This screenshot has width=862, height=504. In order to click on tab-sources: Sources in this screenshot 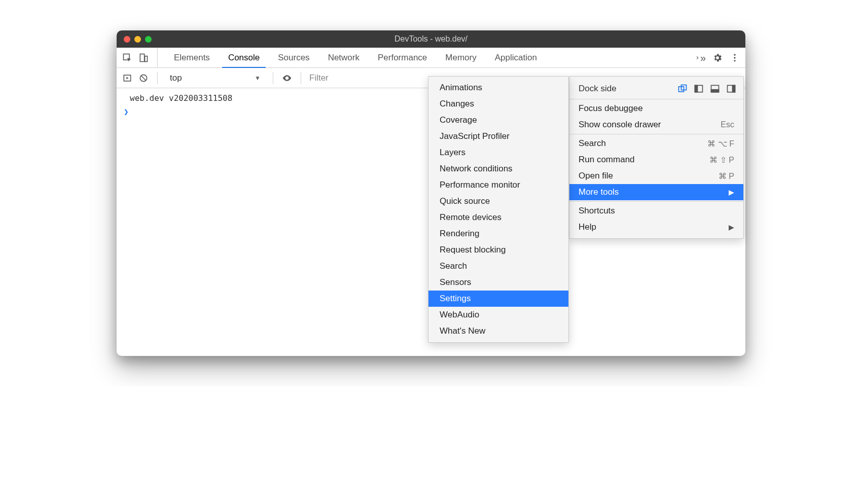, I will do `click(294, 58)`.